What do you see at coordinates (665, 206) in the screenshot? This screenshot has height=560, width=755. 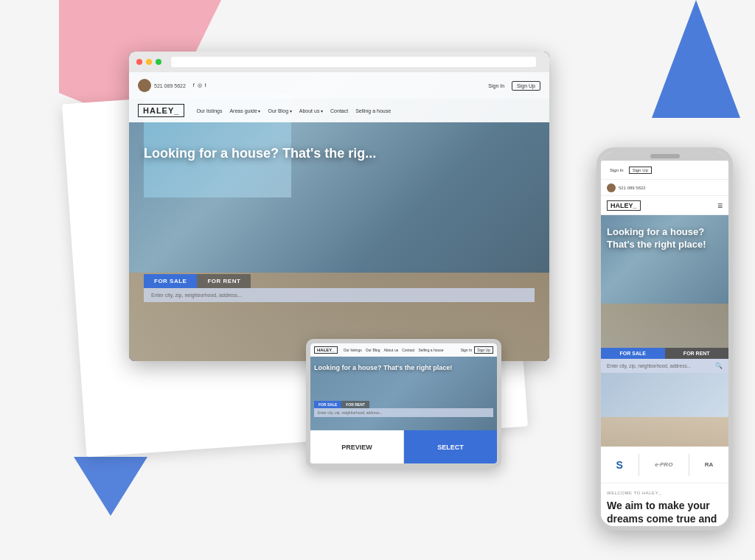 I see `phone-nav-bar: HALEY_ ≡` at bounding box center [665, 206].